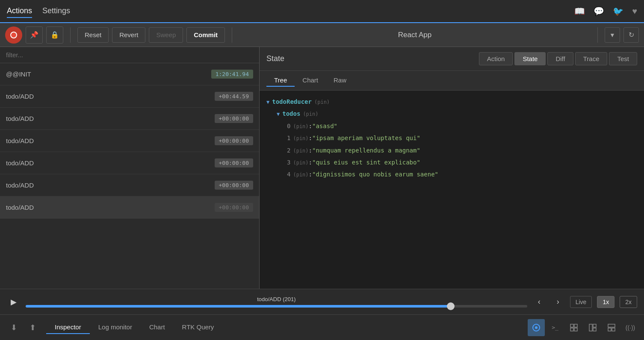 The image size is (644, 340). Describe the element at coordinates (276, 306) in the screenshot. I see `slider-track` at that location.